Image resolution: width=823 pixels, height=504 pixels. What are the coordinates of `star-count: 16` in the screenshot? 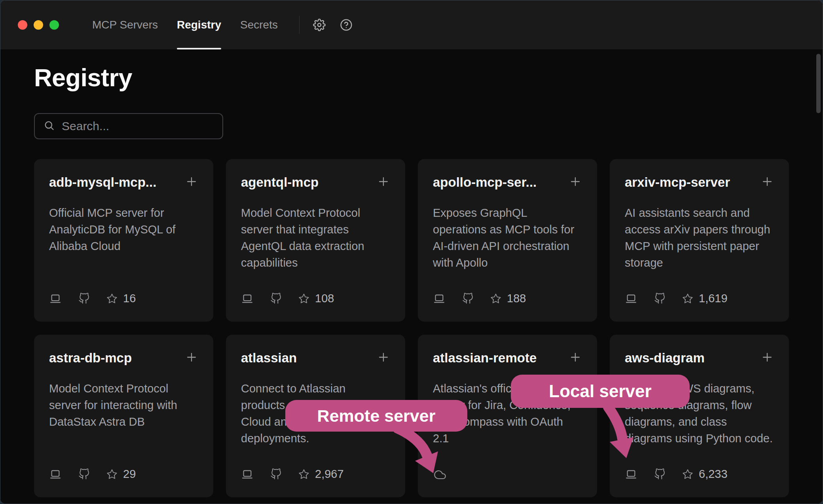 It's located at (129, 298).